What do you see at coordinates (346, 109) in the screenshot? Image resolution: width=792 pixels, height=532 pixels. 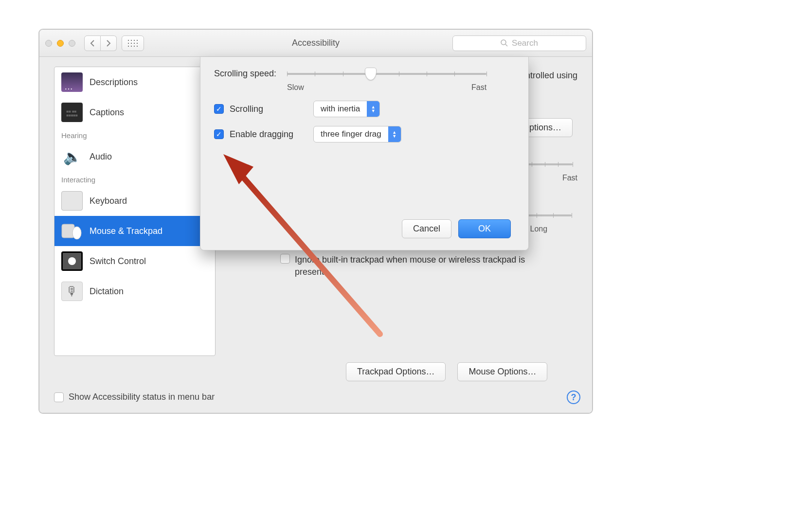 I see `scrolling-mode-dropdown: with inertia ▲▼` at bounding box center [346, 109].